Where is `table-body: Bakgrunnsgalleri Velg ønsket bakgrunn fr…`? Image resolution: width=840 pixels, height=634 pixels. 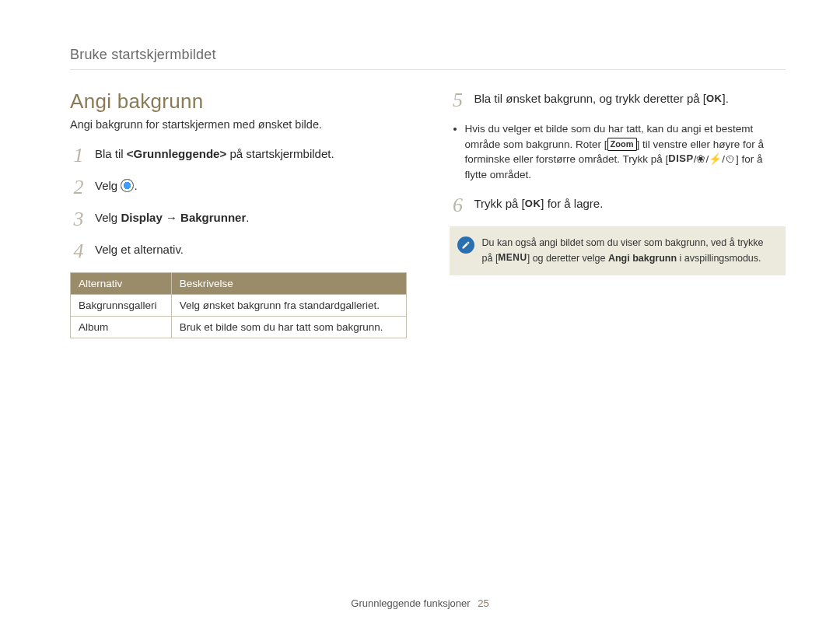 table-body: Bakgrunnsgalleri Velg ønsket bakgrunn fr… is located at coordinates (239, 317).